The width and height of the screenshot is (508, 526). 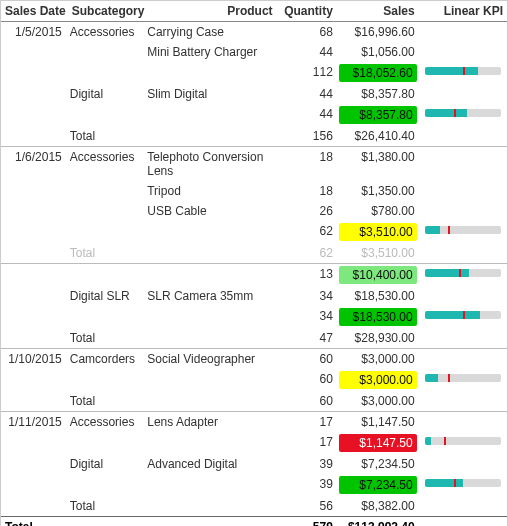 I want to click on date-cell: 1/11/2015, so click(x=34, y=422).